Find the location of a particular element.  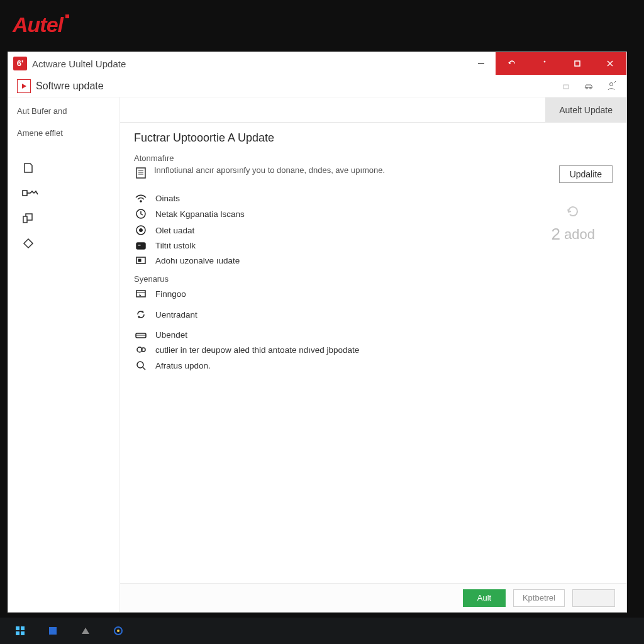

clock-icon is located at coordinates (141, 214).